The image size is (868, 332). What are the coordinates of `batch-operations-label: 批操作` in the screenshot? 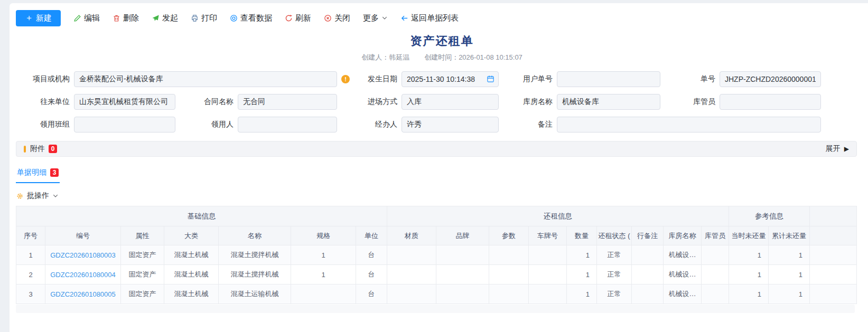 It's located at (38, 196).